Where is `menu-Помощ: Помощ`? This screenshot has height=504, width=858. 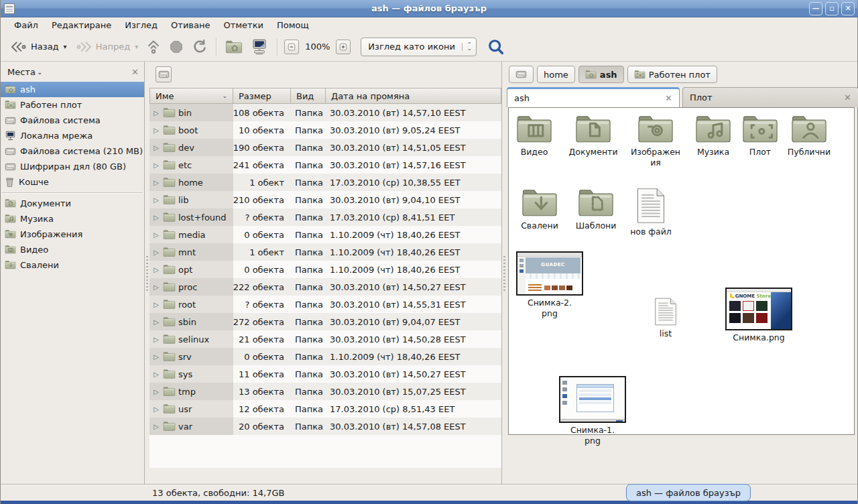 menu-Помощ: Помощ is located at coordinates (293, 25).